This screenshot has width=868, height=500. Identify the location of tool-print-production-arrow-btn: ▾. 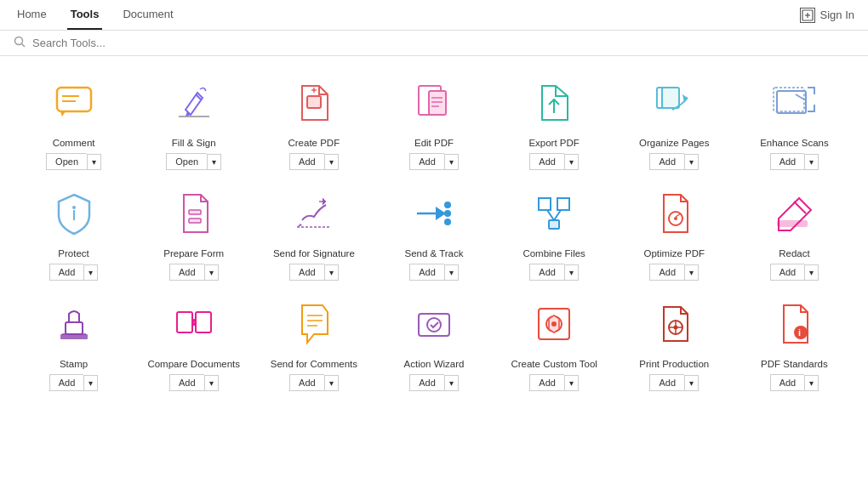
(691, 383).